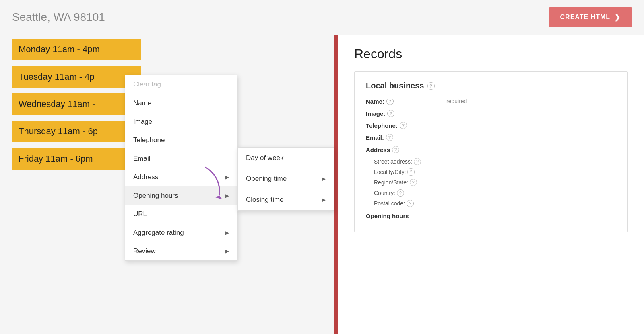  What do you see at coordinates (491, 172) in the screenshot?
I see `address-field-locality: Locality/City: ?` at bounding box center [491, 172].